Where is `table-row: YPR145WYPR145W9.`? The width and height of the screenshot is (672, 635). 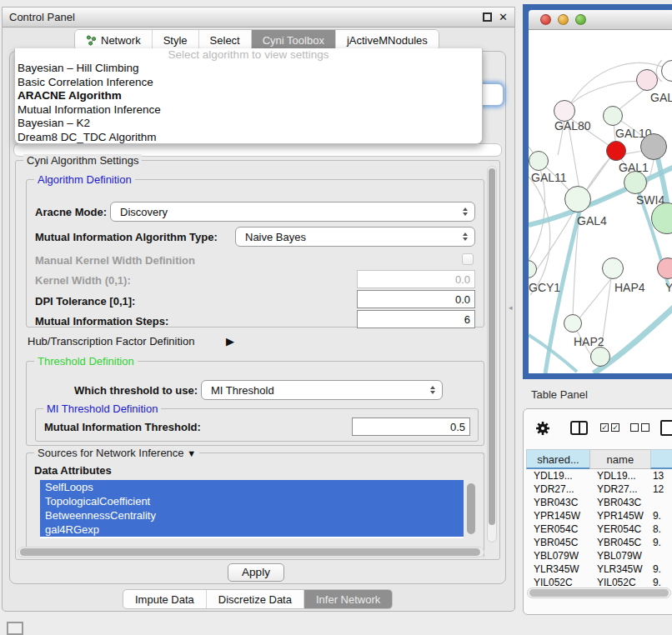 table-row: YPR145WYPR145W9. is located at coordinates (599, 516).